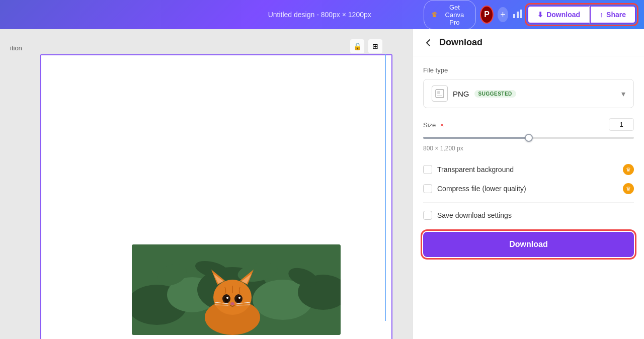 The height and width of the screenshot is (339, 644). What do you see at coordinates (428, 215) in the screenshot?
I see `save-settings-checkbox` at bounding box center [428, 215].